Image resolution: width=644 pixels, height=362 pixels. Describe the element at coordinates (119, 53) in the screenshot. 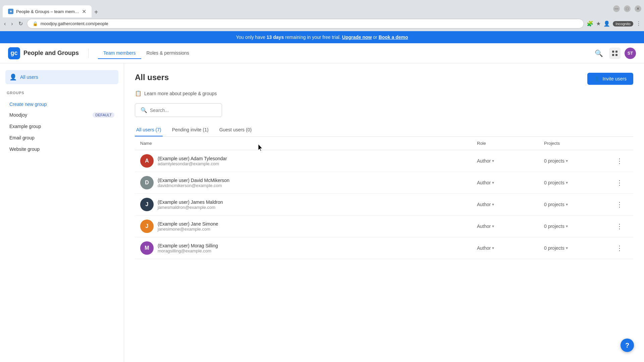

I see `nav-team-members: Team members` at that location.